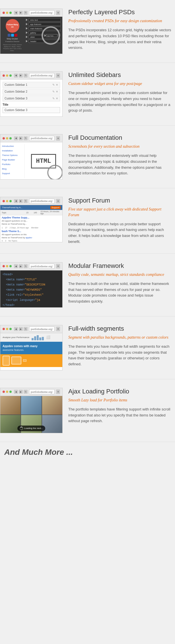 This screenshot has width=175, height=644. Describe the element at coordinates (31, 415) in the screenshot. I see `portfolio-grid: Loading the next...` at that location.